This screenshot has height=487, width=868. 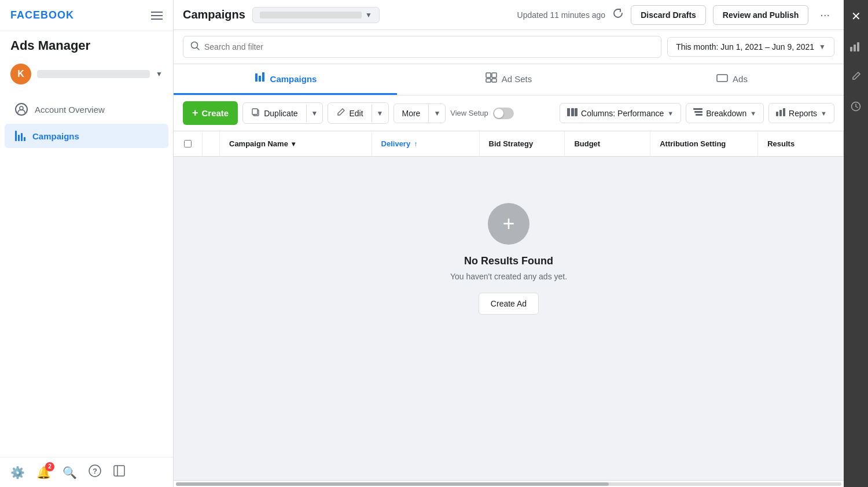 What do you see at coordinates (509, 15) in the screenshot?
I see `topbar: Campaigns ▼ Updated 11 minutes ago Disca…` at bounding box center [509, 15].